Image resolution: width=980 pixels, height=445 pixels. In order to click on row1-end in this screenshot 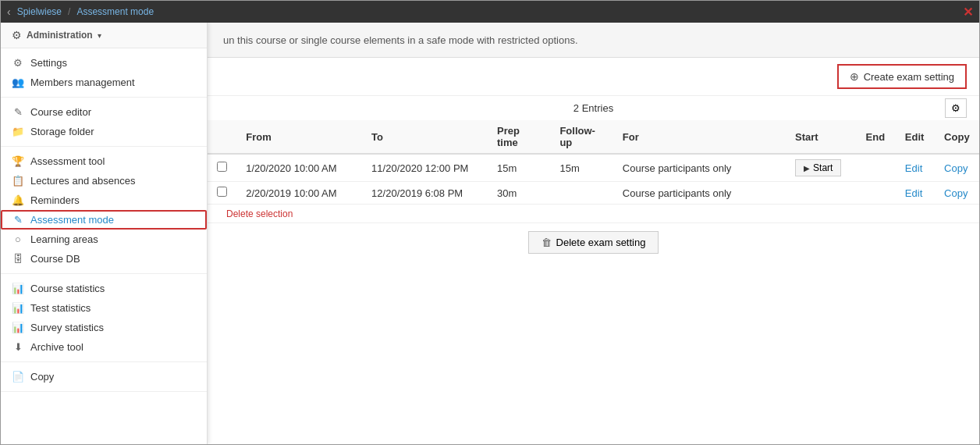, I will do `click(876, 168)`.